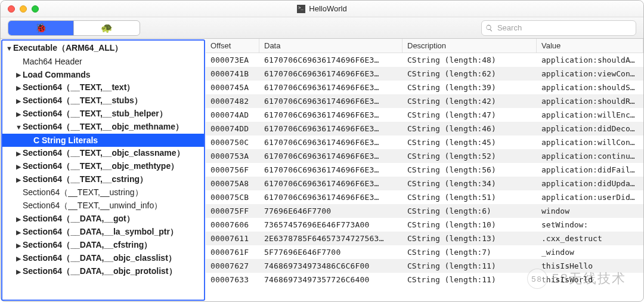  What do you see at coordinates (103, 167) in the screenshot?
I see `sidebar-item: ▶Section64（__TEXT,__objc_methtype）` at bounding box center [103, 167].